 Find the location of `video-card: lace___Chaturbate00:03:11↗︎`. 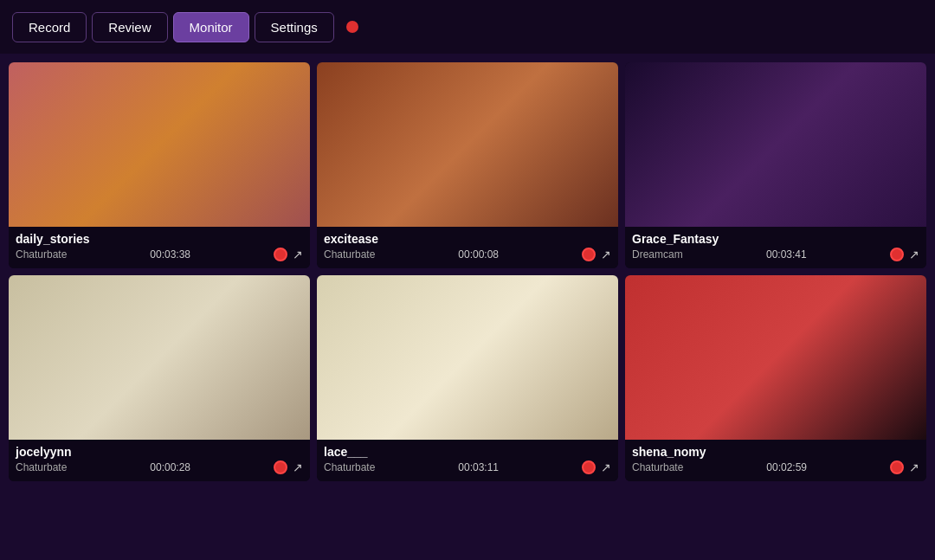

video-card: lace___Chaturbate00:03:11↗︎ is located at coordinates (468, 378).